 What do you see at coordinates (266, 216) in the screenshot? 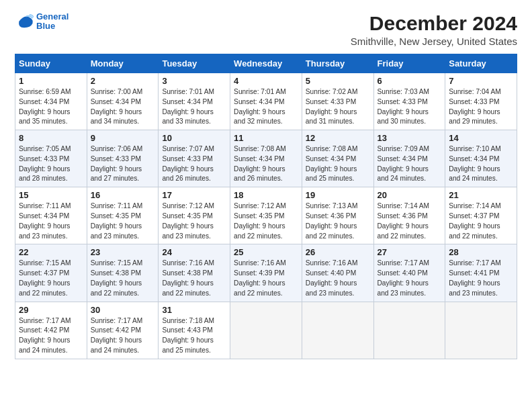
I see `calendar-cell: 18 Sunrise: 7:12 AMSunset: 4:35 PMDaylig…` at bounding box center [266, 216].